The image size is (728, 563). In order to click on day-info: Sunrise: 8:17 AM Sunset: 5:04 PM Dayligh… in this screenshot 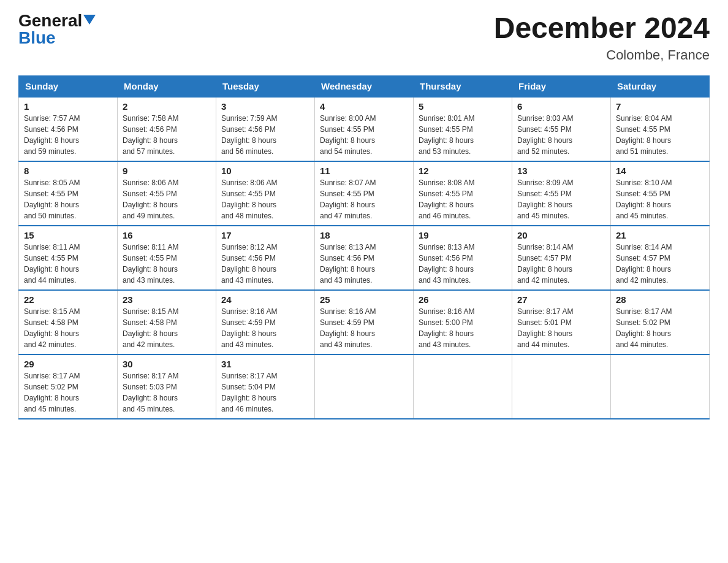, I will do `click(249, 393)`.